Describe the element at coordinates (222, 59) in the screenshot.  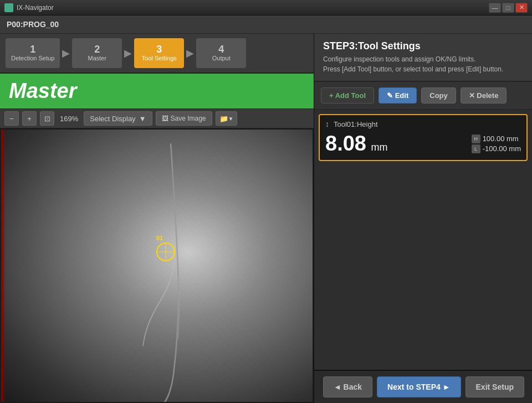
I see `step-4-label: Output` at that location.